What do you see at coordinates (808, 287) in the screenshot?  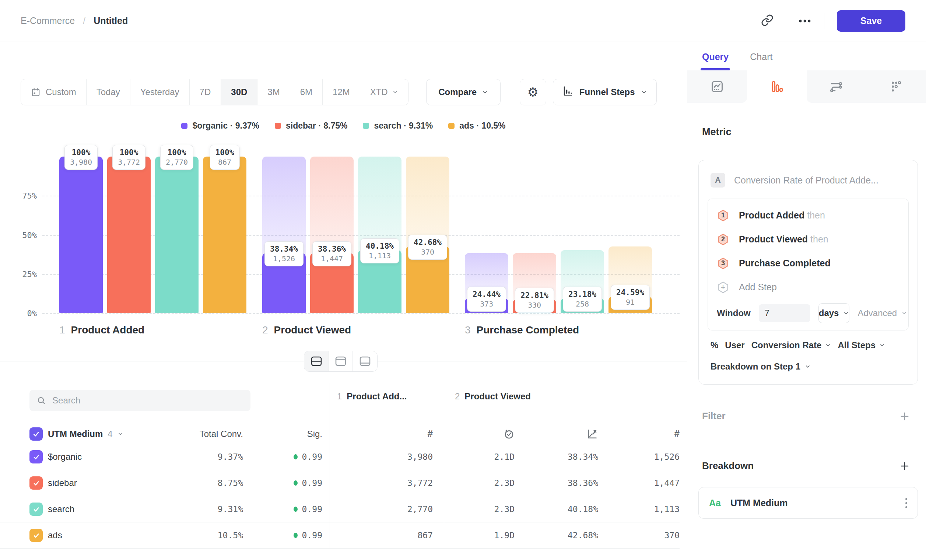 I see `add-step-button: + Add Step` at bounding box center [808, 287].